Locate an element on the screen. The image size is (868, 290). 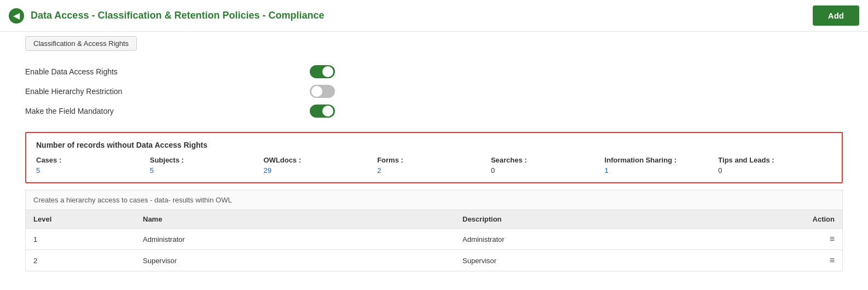
row-1-description: Administrator is located at coordinates (627, 240).